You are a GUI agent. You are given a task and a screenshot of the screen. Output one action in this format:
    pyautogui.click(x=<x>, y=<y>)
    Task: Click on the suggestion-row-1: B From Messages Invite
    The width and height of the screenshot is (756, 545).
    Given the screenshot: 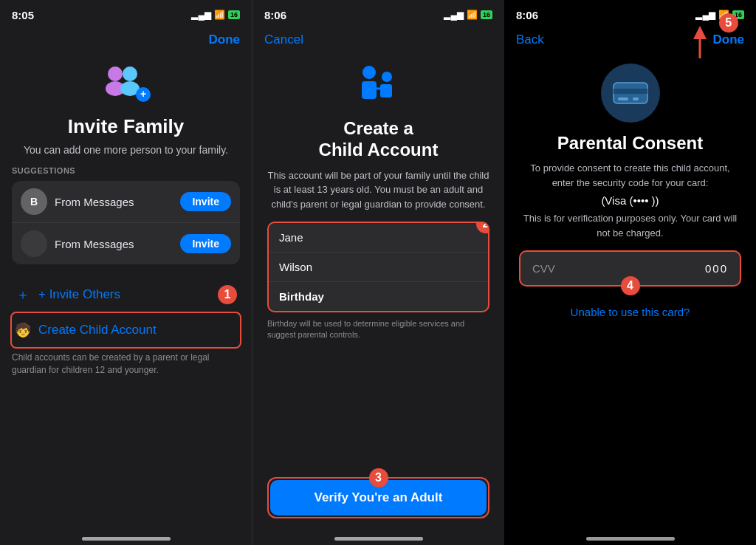 What is the action you would take?
    pyautogui.click(x=126, y=202)
    